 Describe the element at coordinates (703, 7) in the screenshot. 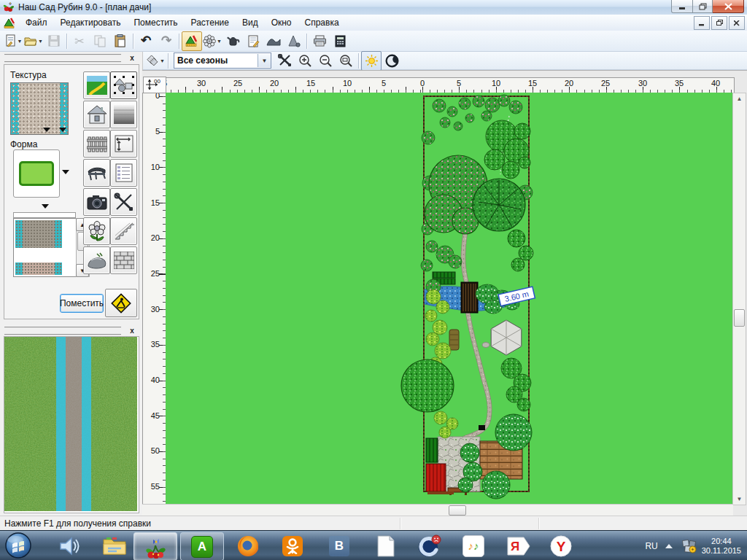

I see `window-restore-button` at that location.